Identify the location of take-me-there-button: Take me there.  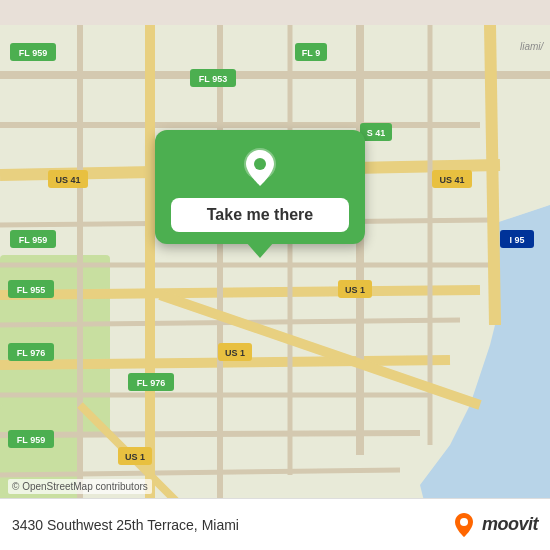
(260, 215).